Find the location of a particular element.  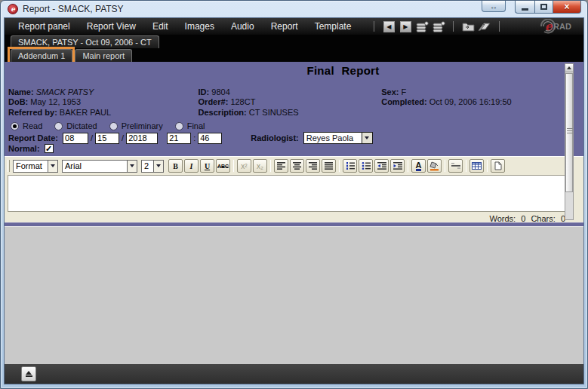

chars-label: Chars: is located at coordinates (543, 219).